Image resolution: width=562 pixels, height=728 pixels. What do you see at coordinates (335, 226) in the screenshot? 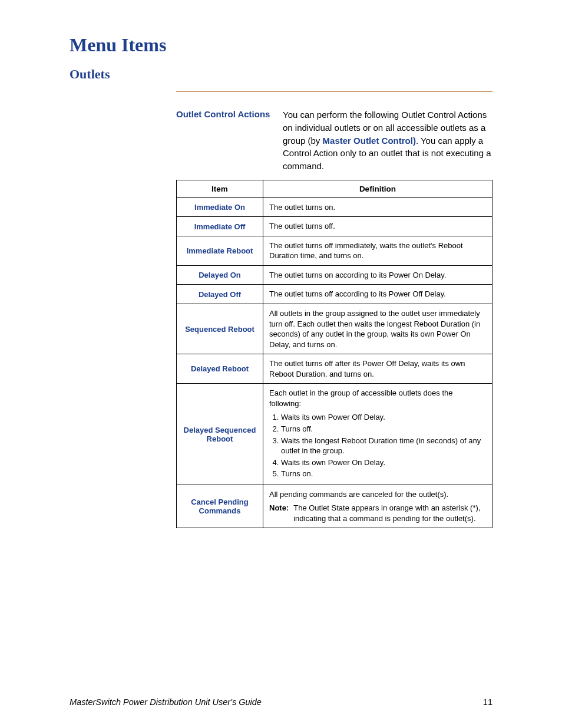
I see `table-row: Immediate OffThe outlet turns off.` at bounding box center [335, 226].